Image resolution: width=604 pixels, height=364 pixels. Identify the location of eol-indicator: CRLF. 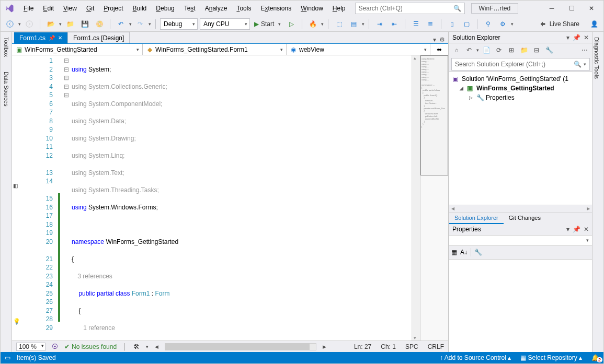
(436, 347).